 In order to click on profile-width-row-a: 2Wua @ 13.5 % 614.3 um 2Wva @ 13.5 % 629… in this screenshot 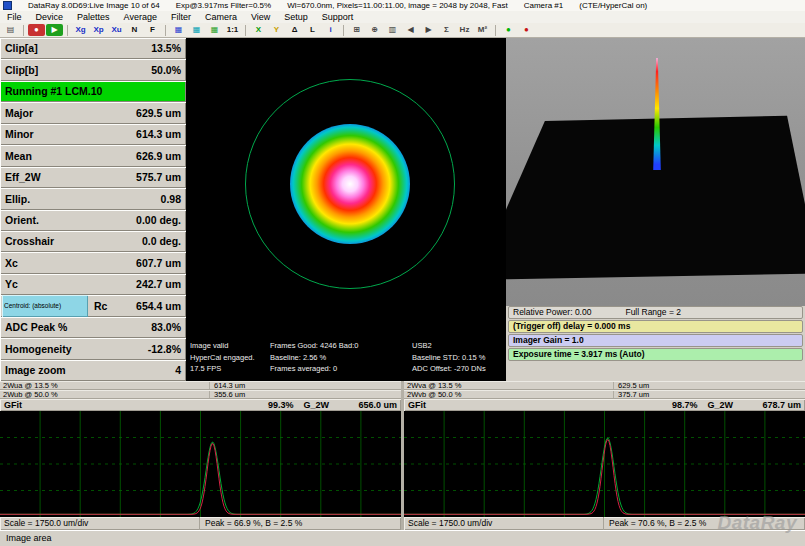, I will do `click(402, 386)`.